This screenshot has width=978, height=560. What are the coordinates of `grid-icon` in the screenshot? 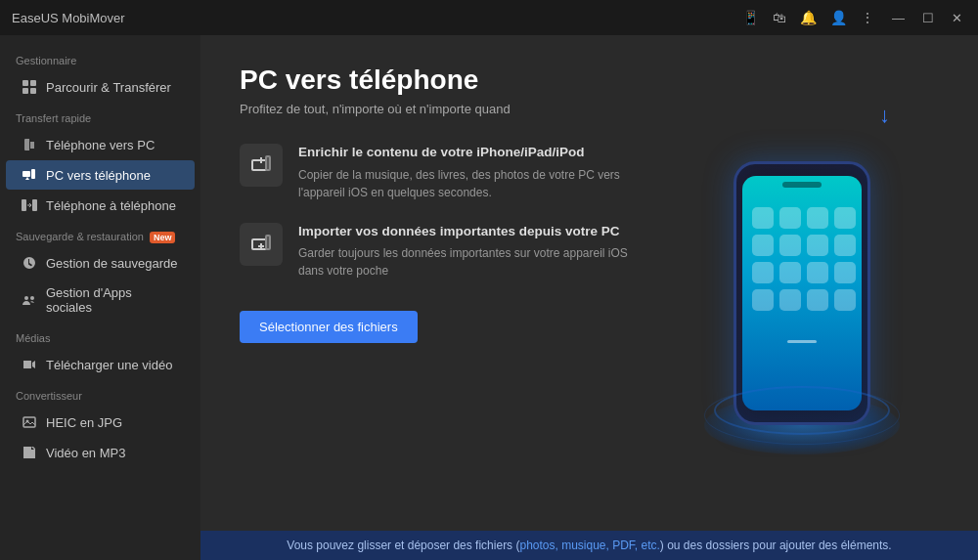 It's located at (29, 87).